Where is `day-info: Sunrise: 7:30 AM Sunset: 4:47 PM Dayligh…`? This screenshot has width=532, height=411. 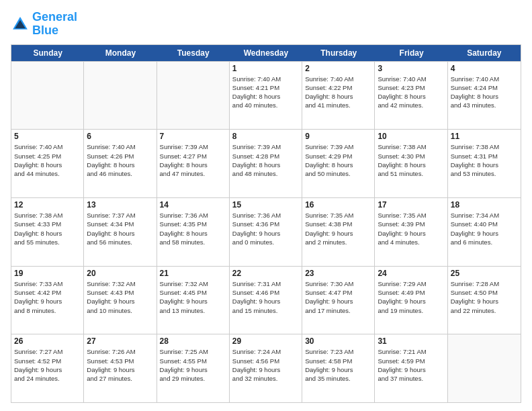 day-info: Sunrise: 7:30 AM Sunset: 4:47 PM Dayligh… is located at coordinates (339, 297).